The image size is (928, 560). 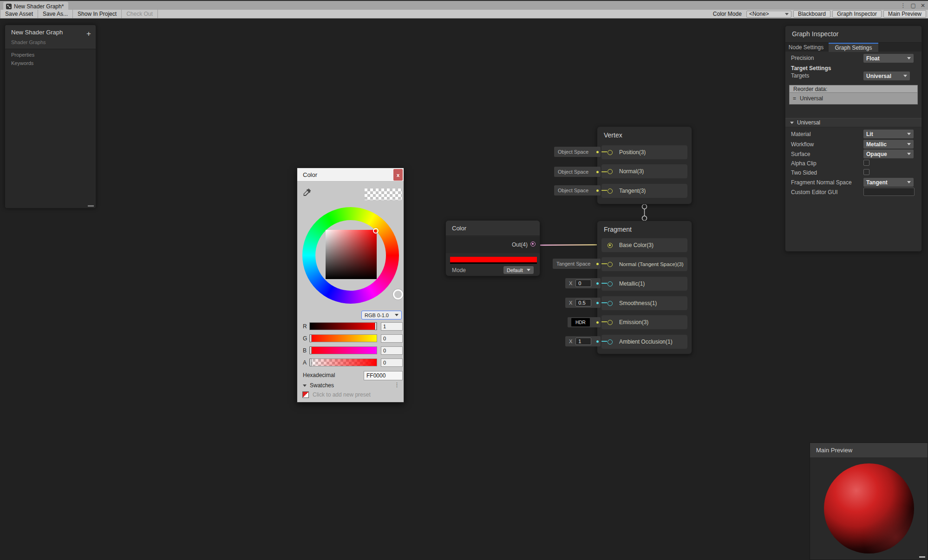 I want to click on universal-foldout: Universal, so click(x=854, y=123).